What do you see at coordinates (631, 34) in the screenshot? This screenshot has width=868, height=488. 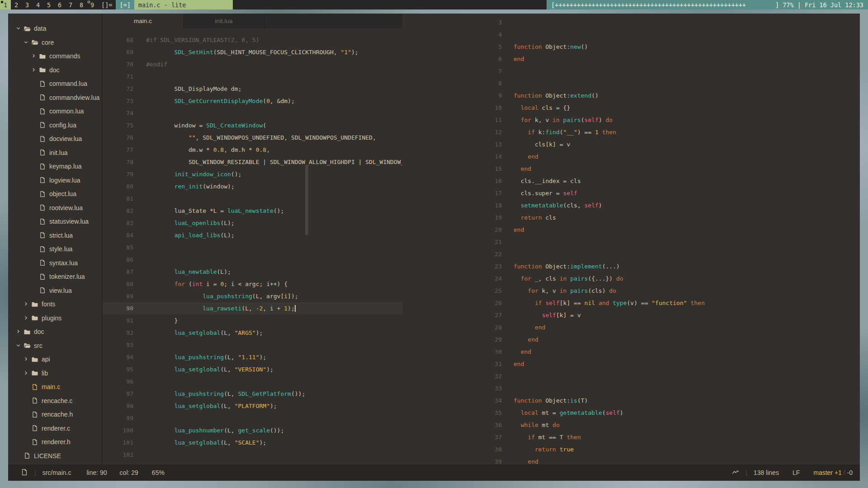 I see `code-line-4: 4` at bounding box center [631, 34].